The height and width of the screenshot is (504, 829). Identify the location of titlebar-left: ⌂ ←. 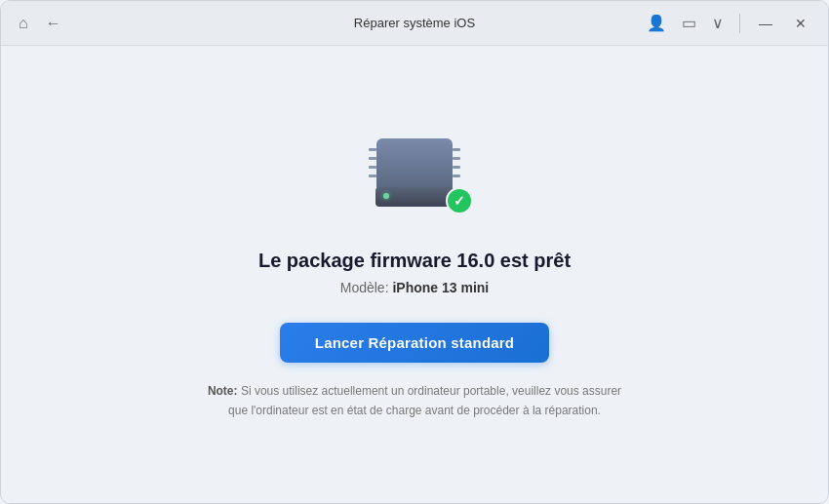
(40, 23).